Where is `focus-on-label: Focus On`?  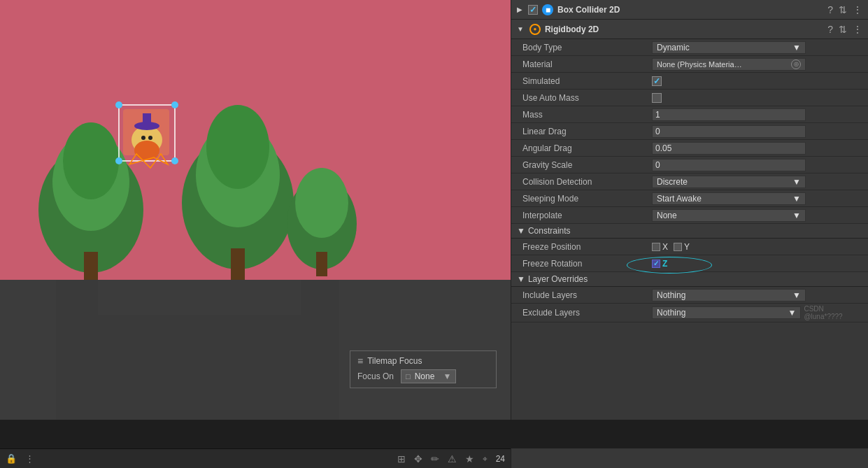
focus-on-label: Focus On is located at coordinates (376, 376).